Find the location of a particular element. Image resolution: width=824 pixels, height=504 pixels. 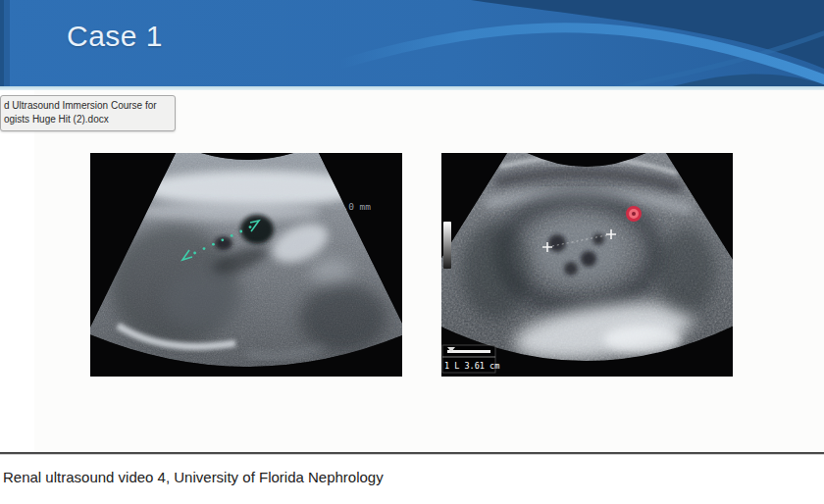

slide-title: Case 1 is located at coordinates (115, 36).